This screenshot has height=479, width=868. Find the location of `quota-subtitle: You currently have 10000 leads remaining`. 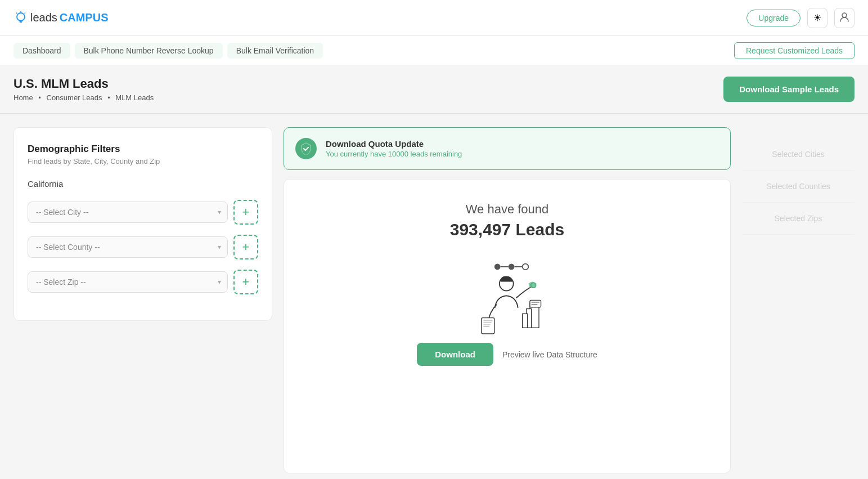

quota-subtitle: You currently have 10000 leads remaining is located at coordinates (394, 154).